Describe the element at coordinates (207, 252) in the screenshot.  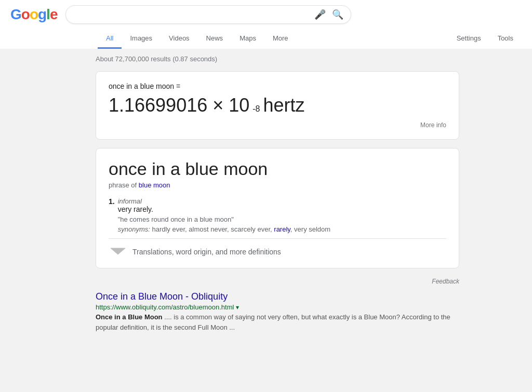
I see `def-more-text: Translations, word origin, and more defi…` at that location.